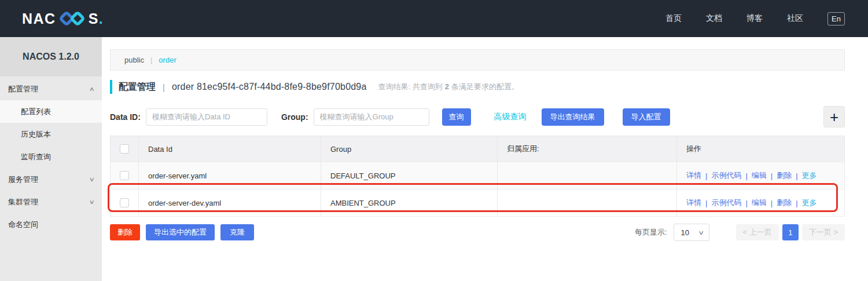  Describe the element at coordinates (51, 156) in the screenshot. I see `sidebar-menu: 配置管理 ∧ 配置列表 历史版本 监听查询 服务管理 ∨ 集群管理 ∨ 命名空间` at that location.